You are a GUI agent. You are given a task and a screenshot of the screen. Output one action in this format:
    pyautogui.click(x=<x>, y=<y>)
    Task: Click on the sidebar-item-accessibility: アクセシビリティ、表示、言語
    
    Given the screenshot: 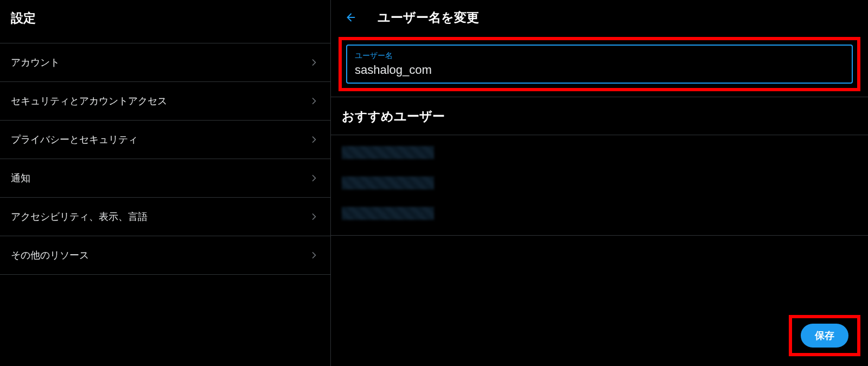 What is the action you would take?
    pyautogui.click(x=165, y=217)
    